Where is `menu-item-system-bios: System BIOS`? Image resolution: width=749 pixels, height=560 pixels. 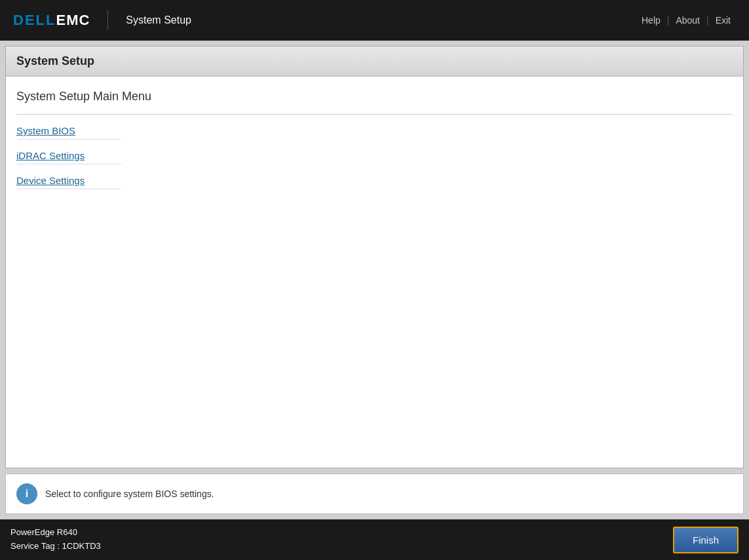
menu-item-system-bios: System BIOS is located at coordinates (69, 132).